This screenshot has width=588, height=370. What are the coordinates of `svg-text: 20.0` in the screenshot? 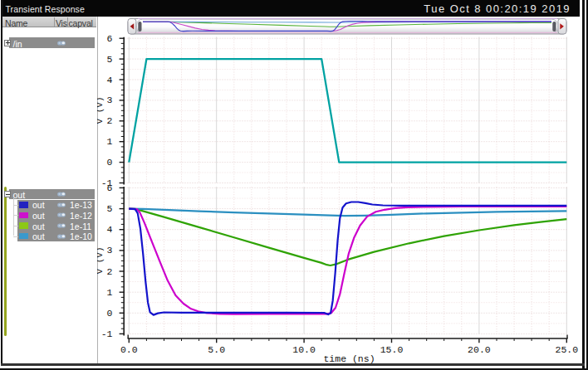 It's located at (479, 350).